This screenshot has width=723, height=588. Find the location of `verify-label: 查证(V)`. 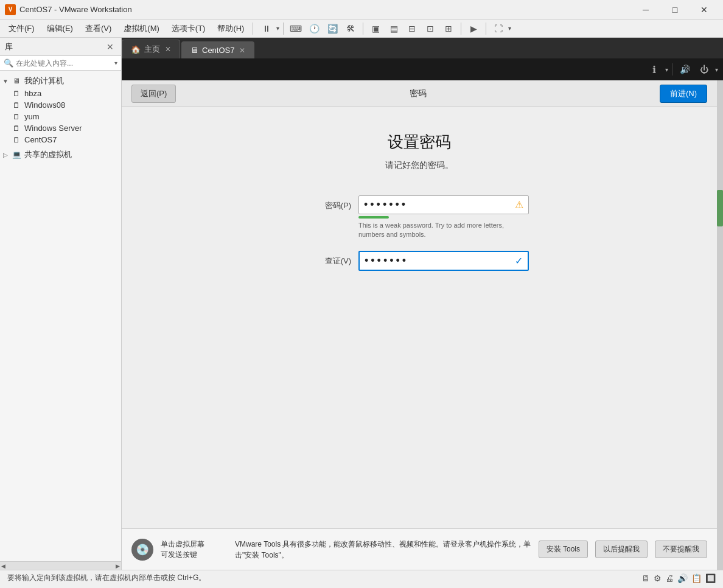

verify-label: 查证(V) is located at coordinates (334, 259).